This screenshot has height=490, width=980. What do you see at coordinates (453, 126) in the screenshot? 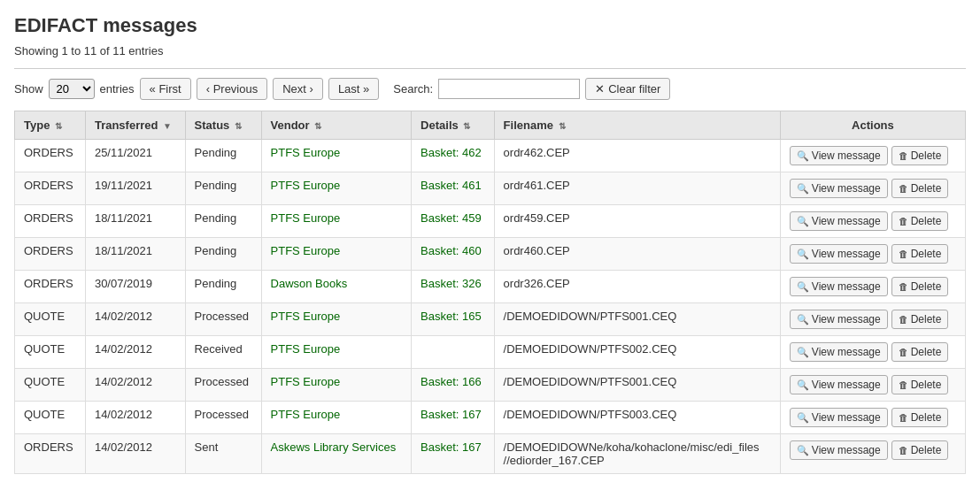
I see `col-details: Details ⇅` at bounding box center [453, 126].